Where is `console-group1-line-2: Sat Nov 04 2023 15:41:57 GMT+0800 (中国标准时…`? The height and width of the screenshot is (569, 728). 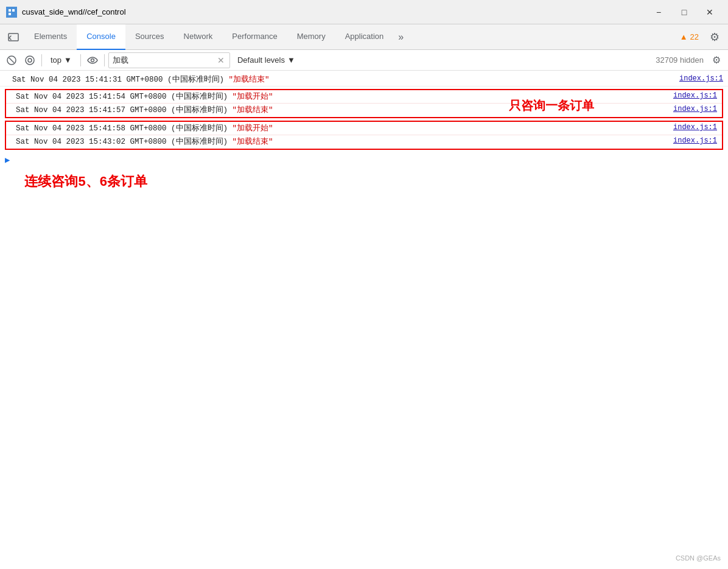 console-group1-line-2: Sat Nov 04 2023 15:41:57 GMT+0800 (中国标准时… is located at coordinates (364, 110).